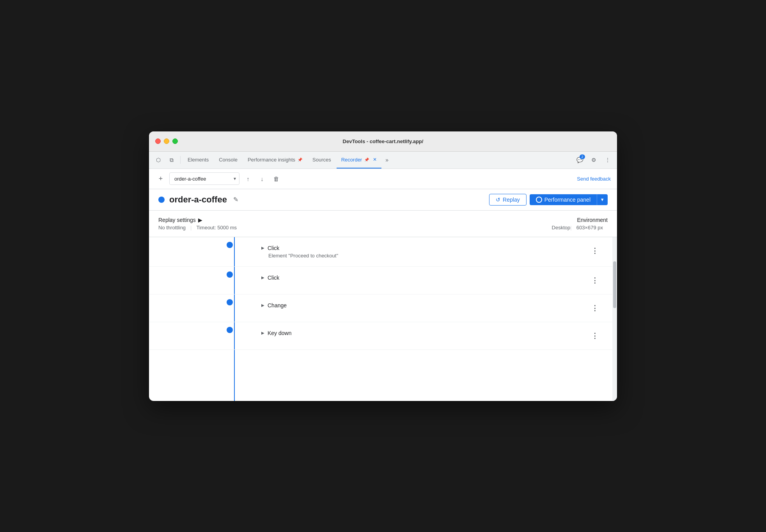 Image resolution: width=766 pixels, height=532 pixels. What do you see at coordinates (375, 160) in the screenshot?
I see `close-tab-icon: ✕` at bounding box center [375, 160].